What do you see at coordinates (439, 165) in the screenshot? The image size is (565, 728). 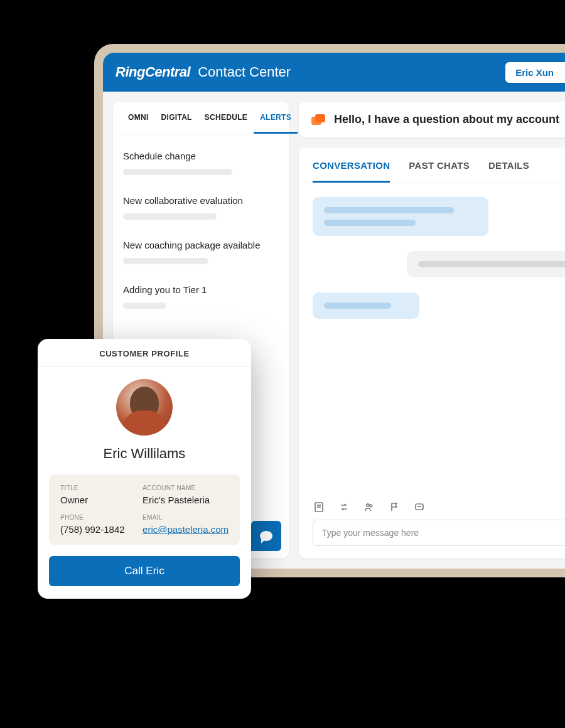 I see `tab-past-chats: PAST CHATS` at bounding box center [439, 165].